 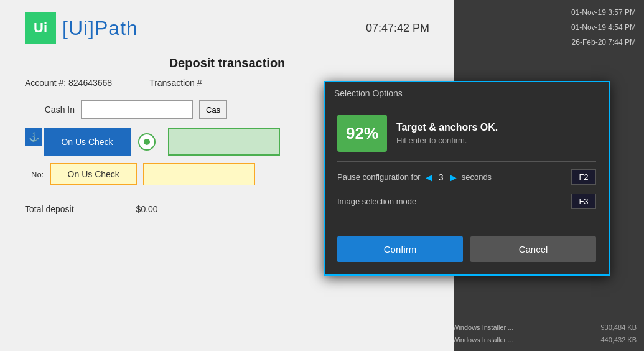 What do you see at coordinates (400, 249) in the screenshot?
I see `confirm-button: Confirm` at bounding box center [400, 249].